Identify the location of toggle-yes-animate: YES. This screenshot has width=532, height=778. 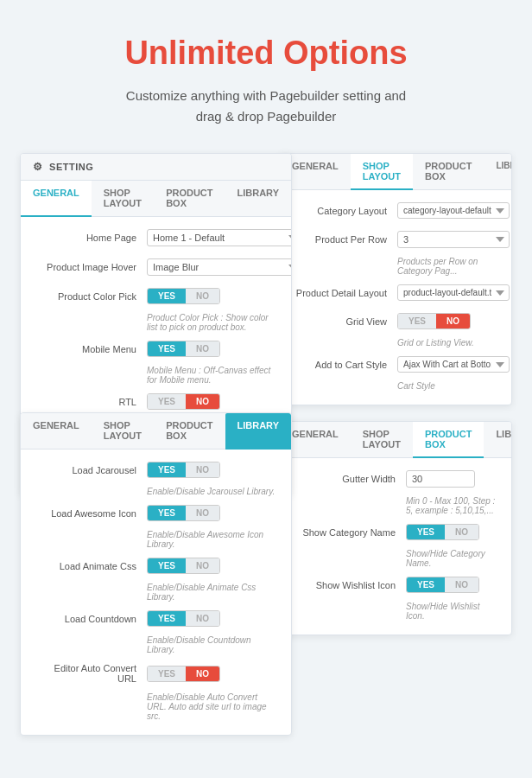
(167, 565).